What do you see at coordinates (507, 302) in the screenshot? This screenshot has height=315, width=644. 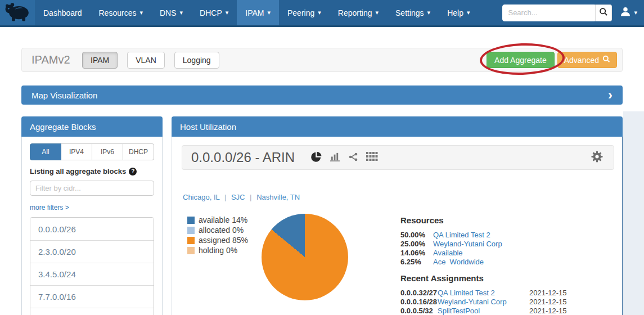 I see `assignment-row: 0.0.0.16/28 Weyland-Yutani Corp 2021-12-…` at bounding box center [507, 302].